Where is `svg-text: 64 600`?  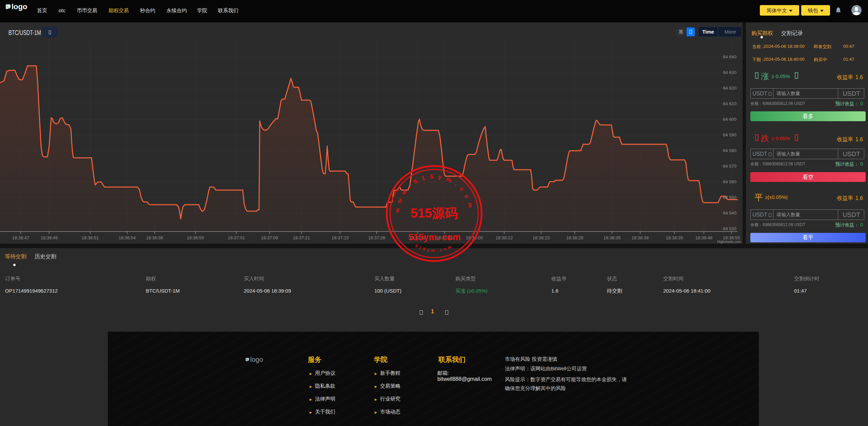 svg-text: 64 600 is located at coordinates (730, 119).